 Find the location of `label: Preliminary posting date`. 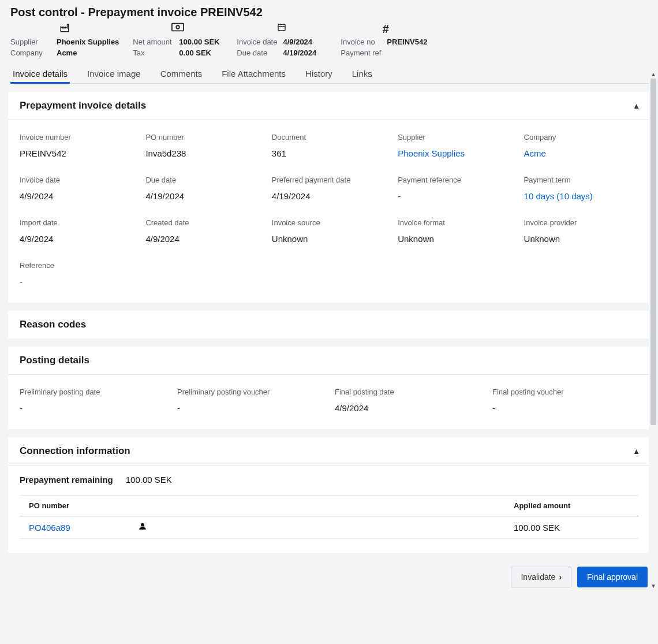

label: Preliminary posting date is located at coordinates (92, 392).